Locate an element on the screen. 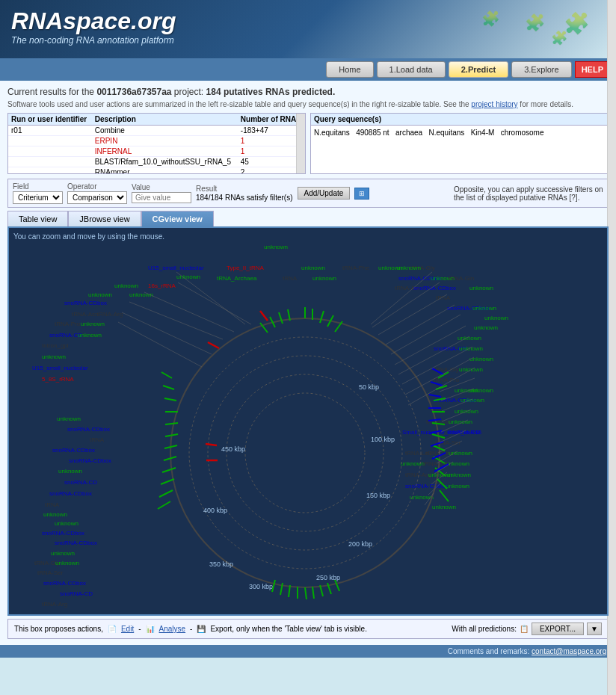 Image resolution: width=616 pixels, height=695 pixels. operator-select: Comparison is located at coordinates (97, 197).